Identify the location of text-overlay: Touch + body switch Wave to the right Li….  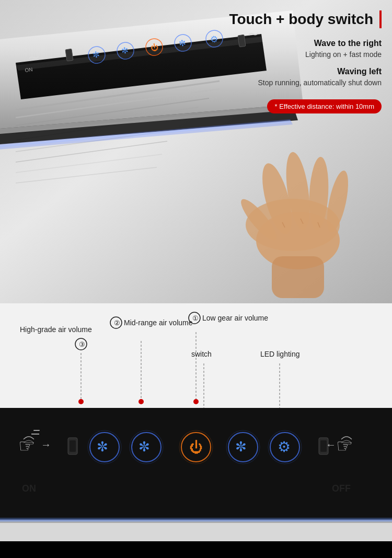
(305, 62).